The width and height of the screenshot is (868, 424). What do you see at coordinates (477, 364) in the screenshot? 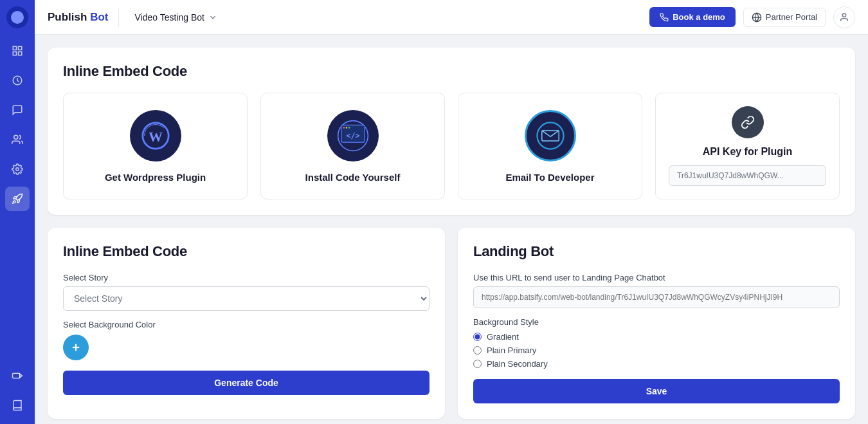
I see `radio-plain-secondary-input` at bounding box center [477, 364].